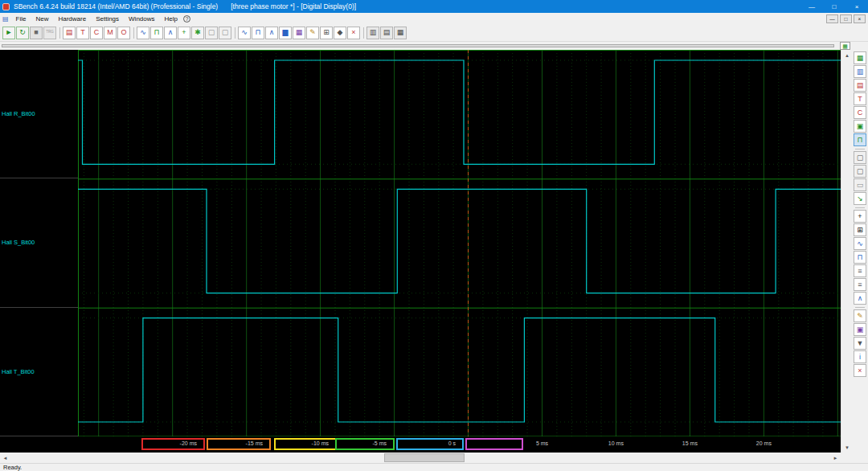 The width and height of the screenshot is (868, 471). What do you see at coordinates (860, 199) in the screenshot?
I see `fit-view-icon: ↘` at bounding box center [860, 199].